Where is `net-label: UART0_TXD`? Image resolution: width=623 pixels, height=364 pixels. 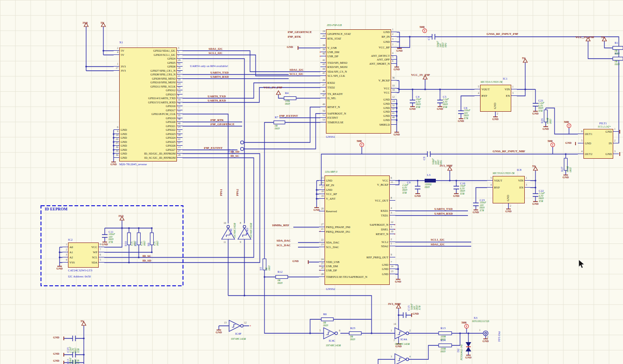
net-label: UART0_TXD is located at coordinates (217, 96).